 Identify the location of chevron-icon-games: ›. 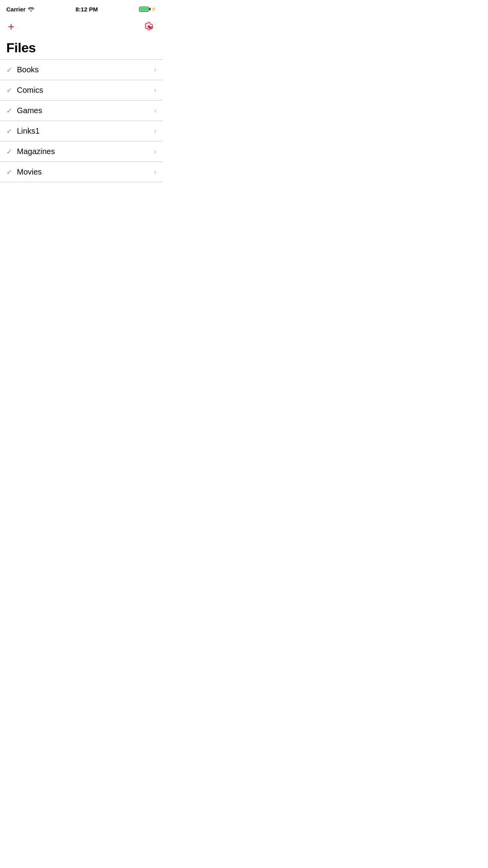
(155, 111).